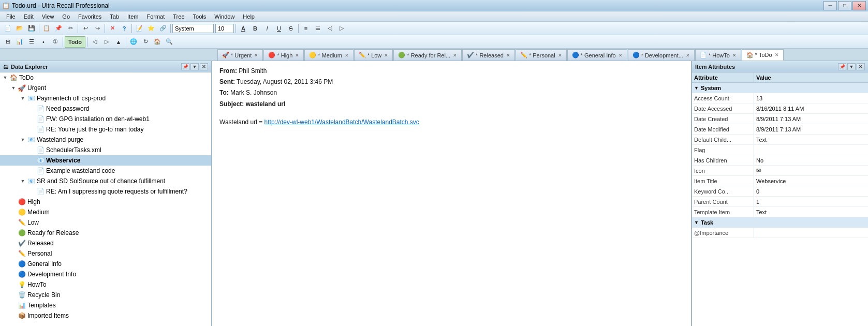 This screenshot has height=326, width=868. I want to click on menu-go: Go, so click(66, 17).